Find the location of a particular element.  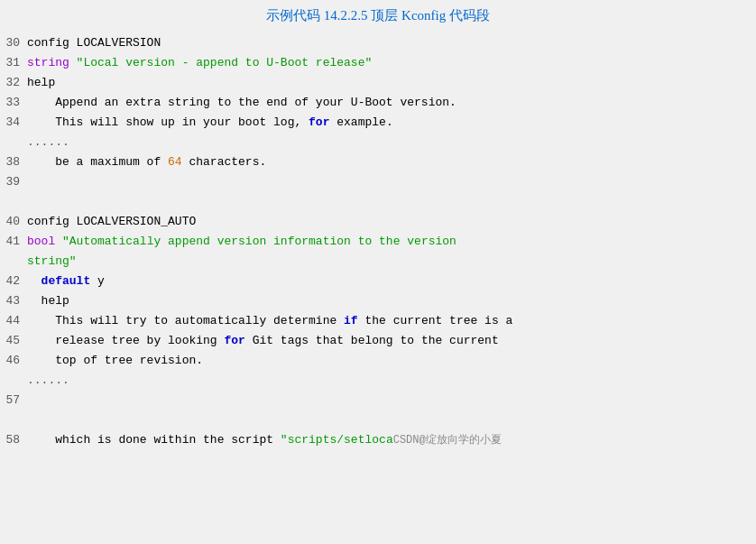

code-line: 46 top of tree revision. is located at coordinates (378, 361).